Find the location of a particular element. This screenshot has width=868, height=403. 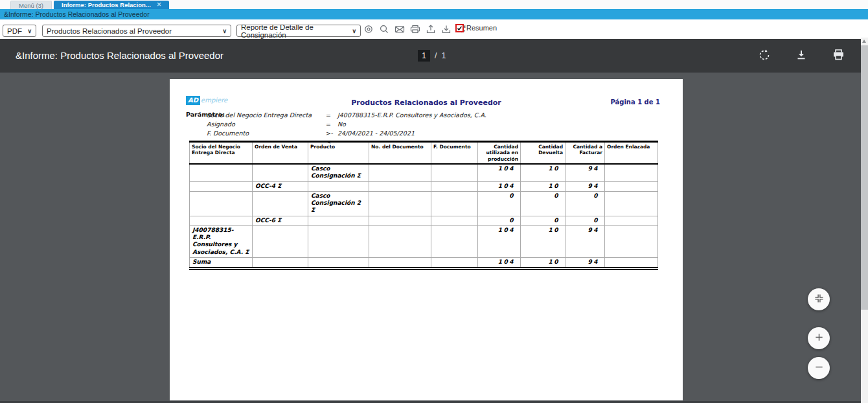

rotate-button is located at coordinates (764, 56).